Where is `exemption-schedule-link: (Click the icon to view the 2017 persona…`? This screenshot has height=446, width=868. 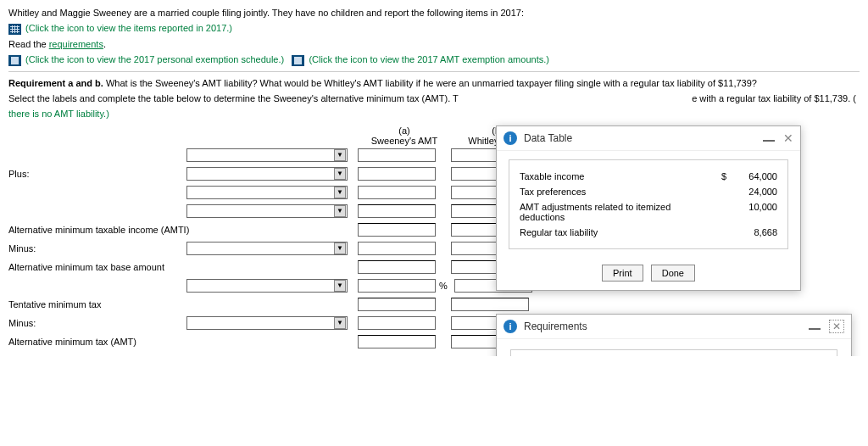
exemption-schedule-link: (Click the icon to view the 2017 persona… is located at coordinates (154, 59).